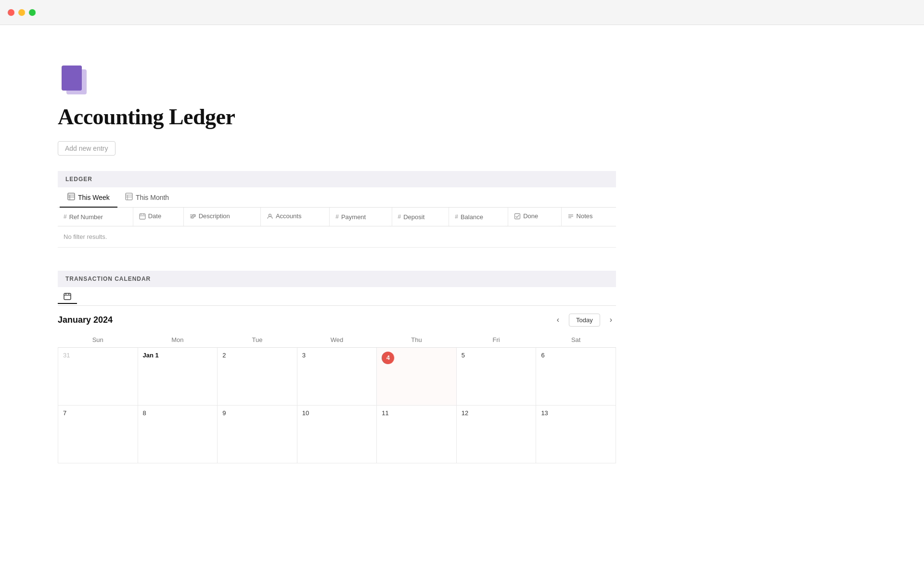  What do you see at coordinates (589, 217) in the screenshot?
I see `col-notes: Notes` at bounding box center [589, 217].